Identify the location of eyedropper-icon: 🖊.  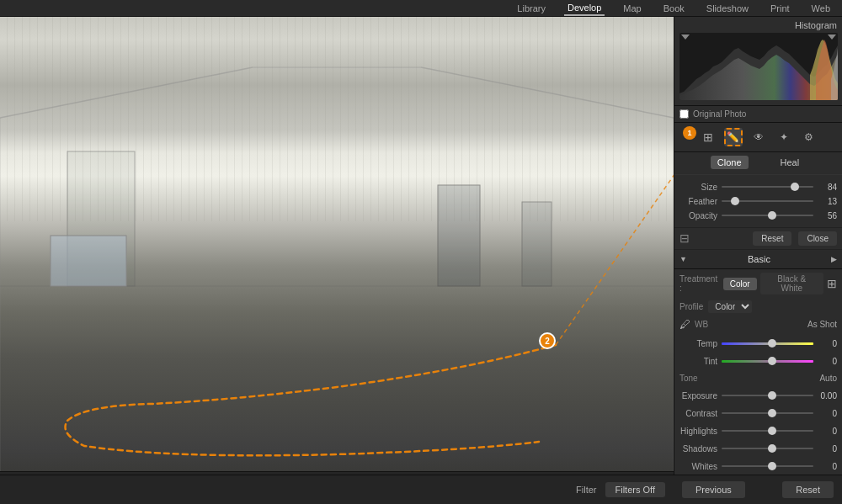
(685, 325).